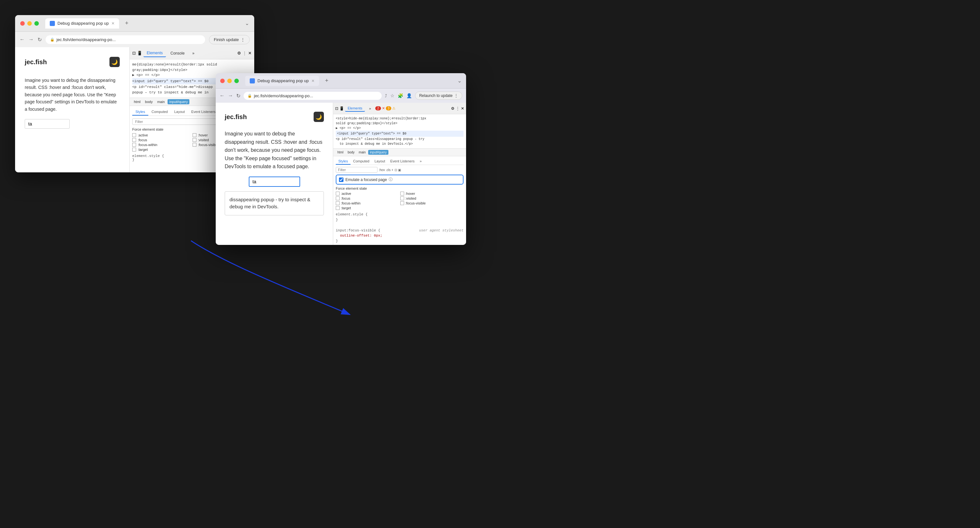  What do you see at coordinates (391, 180) in the screenshot?
I see `help-icon: ⓘ` at bounding box center [391, 180].